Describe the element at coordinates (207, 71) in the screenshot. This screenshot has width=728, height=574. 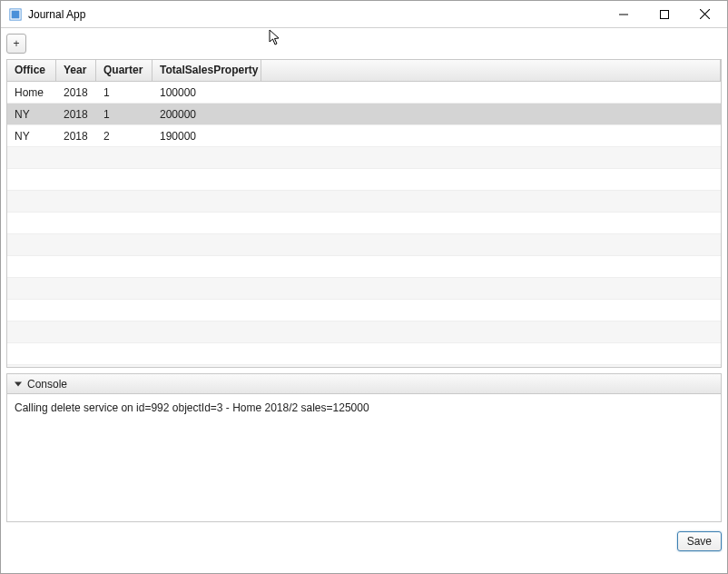
I see `column-header-total: TotalSalesProperty` at that location.